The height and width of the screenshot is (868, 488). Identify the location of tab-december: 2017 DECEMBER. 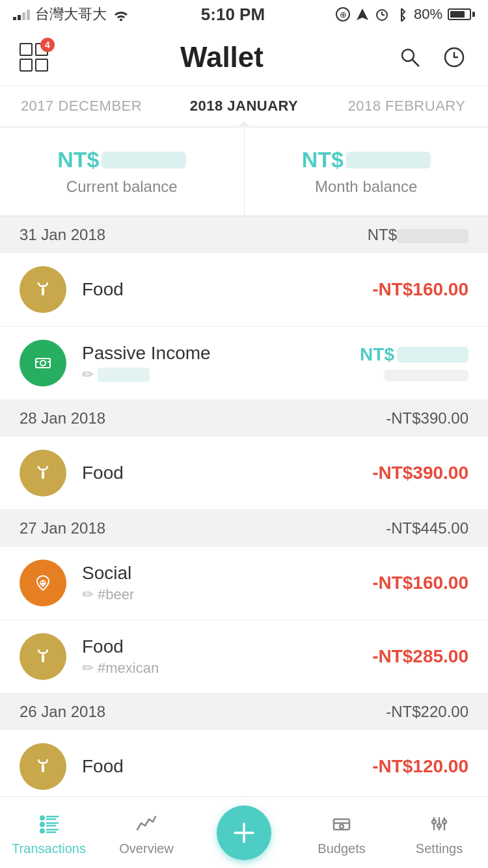
(81, 106).